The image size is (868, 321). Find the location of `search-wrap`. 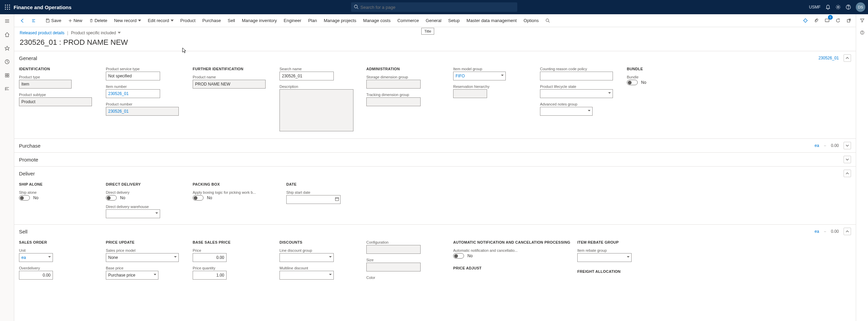

search-wrap is located at coordinates (434, 7).